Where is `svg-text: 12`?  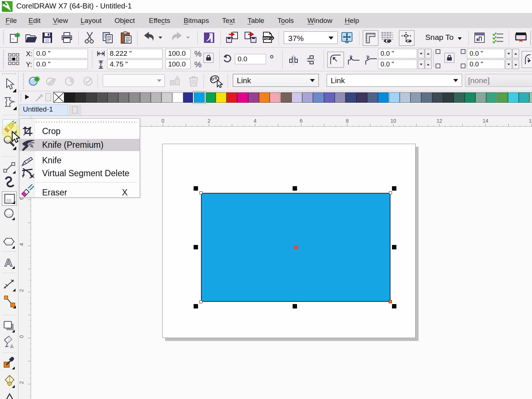
svg-text: 12 is located at coordinates (440, 121).